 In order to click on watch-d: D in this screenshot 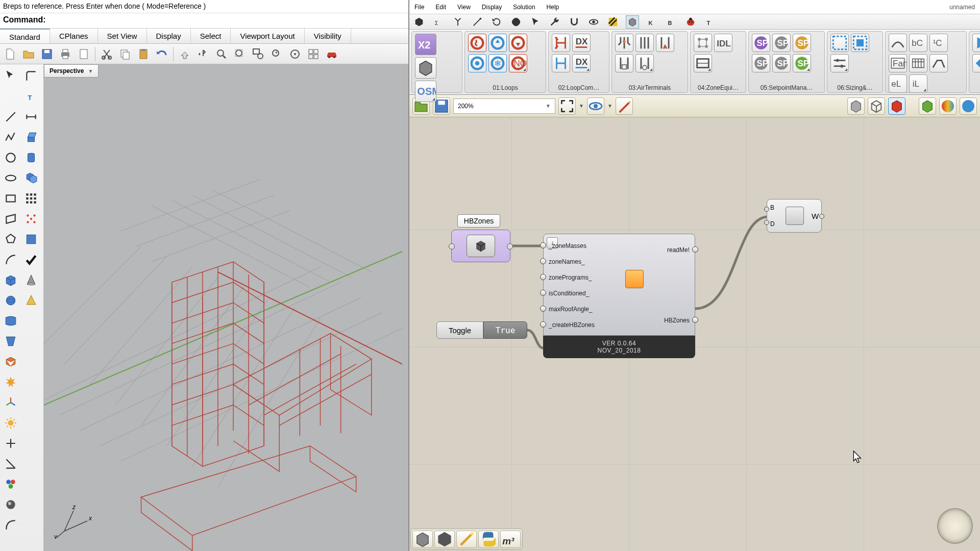, I will do `click(775, 224)`.